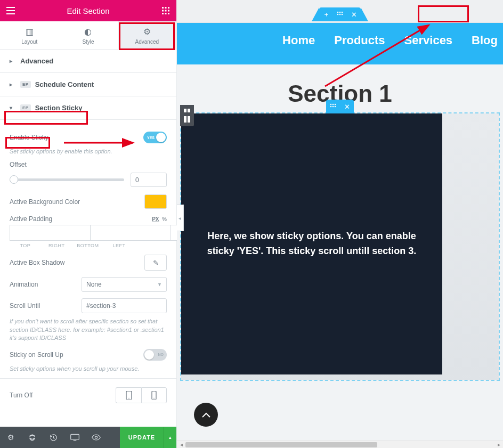  Describe the element at coordinates (340, 44) in the screenshot. I see `preview-navbar: Home Products Services Blog` at that location.